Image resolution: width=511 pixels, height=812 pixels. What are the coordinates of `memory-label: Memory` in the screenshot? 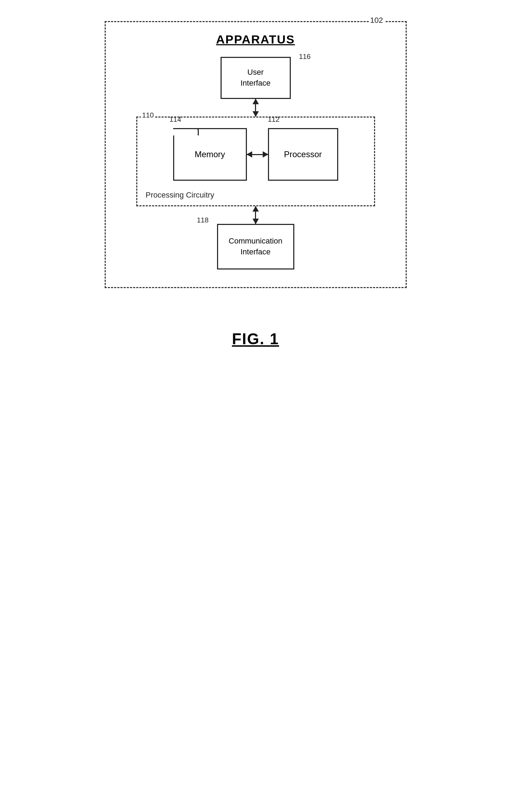 It's located at (210, 154).